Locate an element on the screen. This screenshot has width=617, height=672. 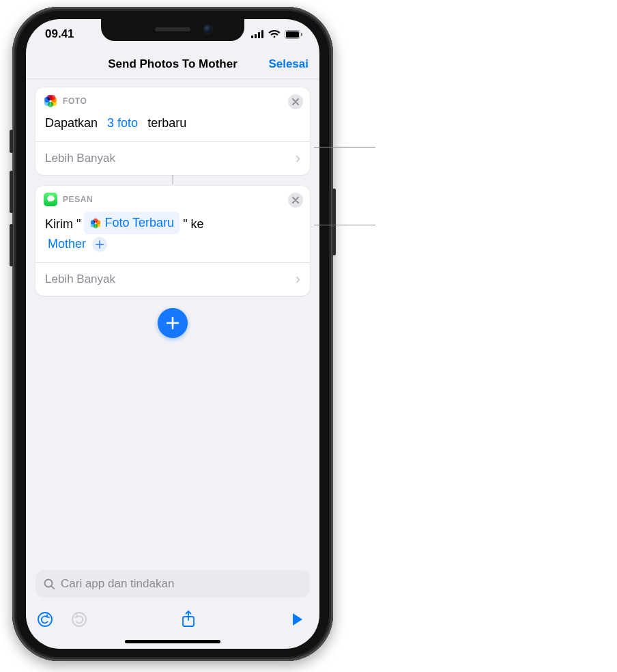
status-time: 09.41 is located at coordinates (60, 34).